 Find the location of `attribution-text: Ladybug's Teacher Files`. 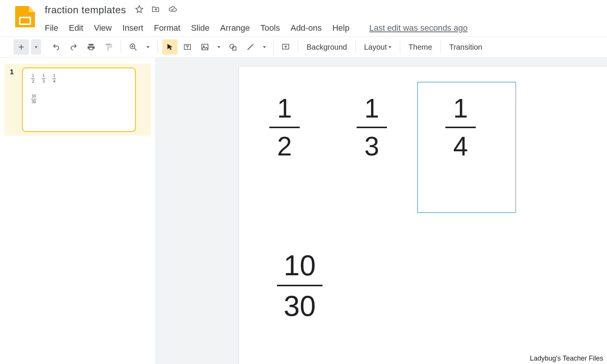

attribution-text: Ladybug's Teacher Files is located at coordinates (567, 359).